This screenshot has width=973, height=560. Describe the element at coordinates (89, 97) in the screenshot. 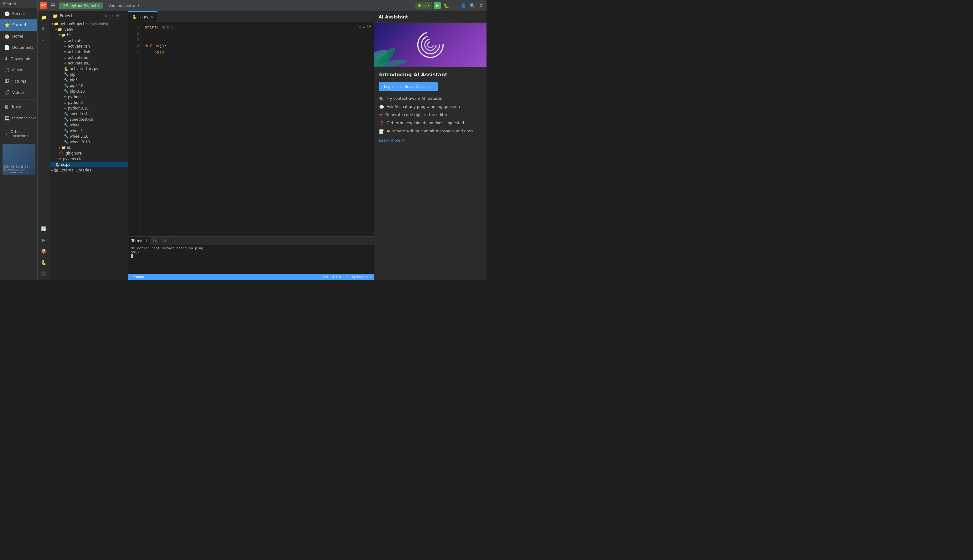

I see `tree-item: ≡ python` at that location.